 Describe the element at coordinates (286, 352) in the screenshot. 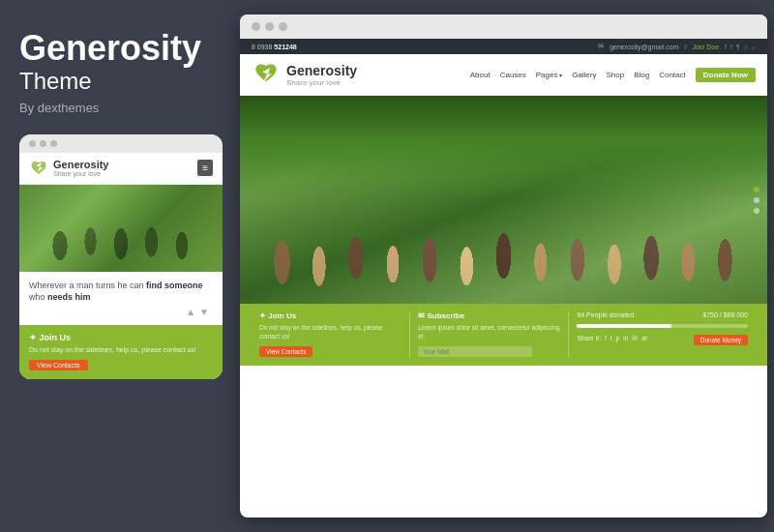

I see `bottom-join-button: View Contacts` at that location.